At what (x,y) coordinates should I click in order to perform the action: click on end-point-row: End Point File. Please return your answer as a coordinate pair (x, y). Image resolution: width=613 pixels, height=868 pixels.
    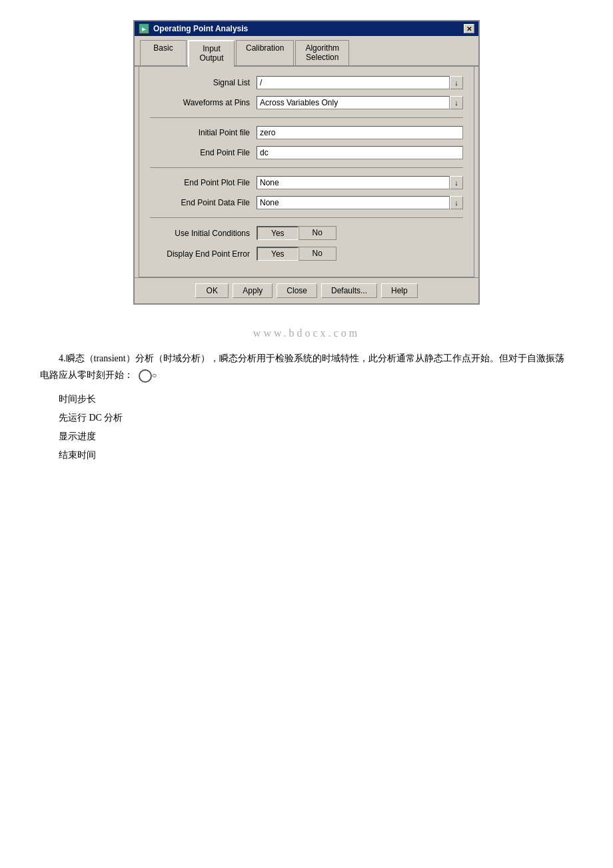
    Looking at the image, I should click on (306, 153).